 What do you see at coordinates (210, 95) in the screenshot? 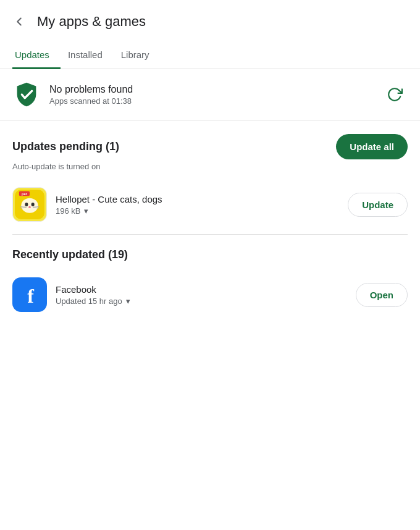
I see `security-banner: No problems found Apps scanned at 01:38` at bounding box center [210, 95].